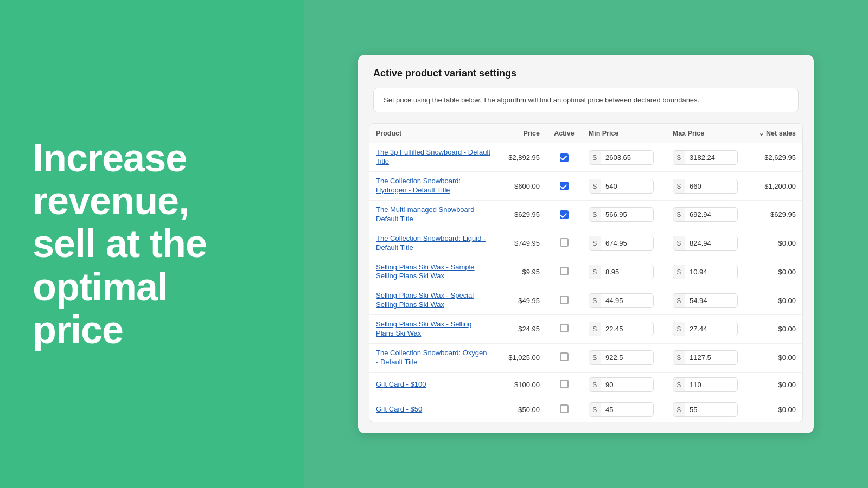 The width and height of the screenshot is (868, 488). I want to click on net-sales-cell: $2,629.95, so click(776, 157).